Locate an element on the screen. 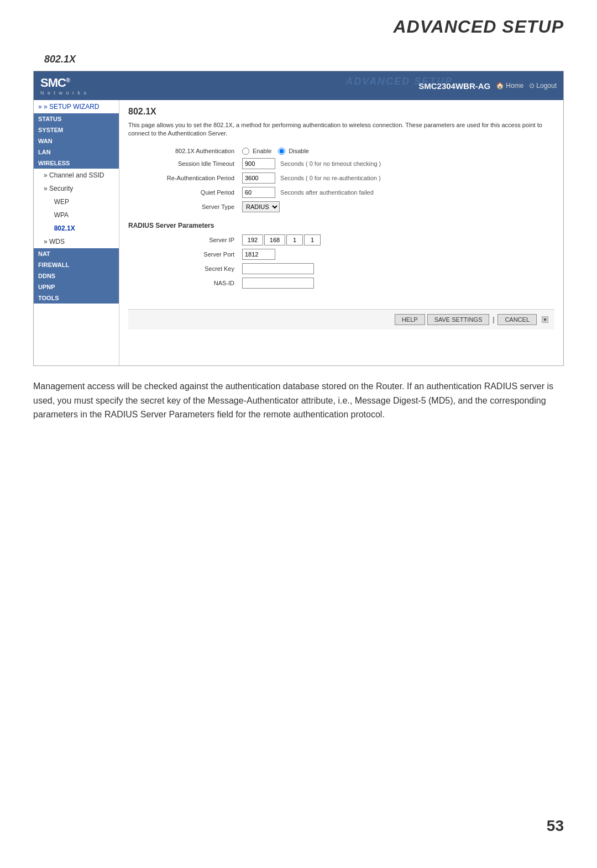 This screenshot has height=868, width=597. sidebar-wireless: WIRELESS is located at coordinates (76, 163).